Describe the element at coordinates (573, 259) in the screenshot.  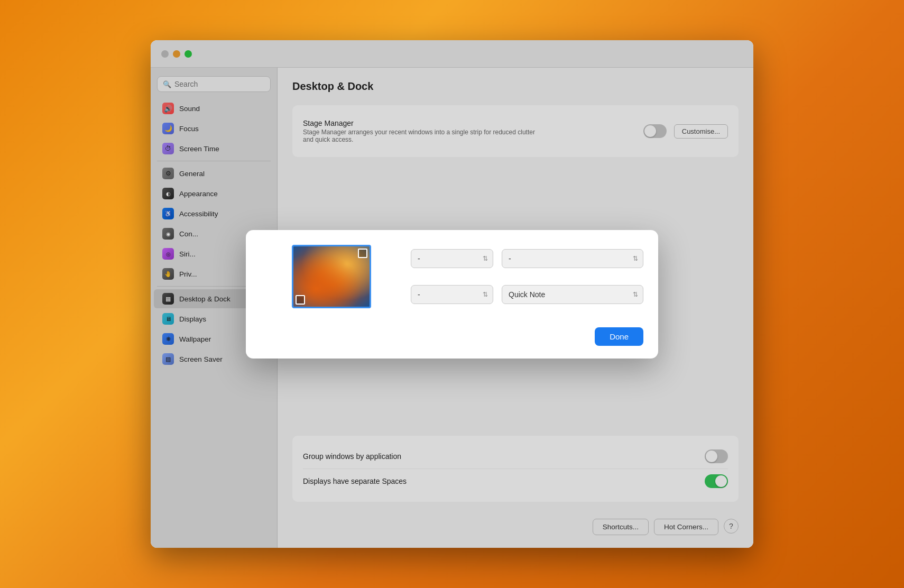
I see `top-right-corner-select: - Mission Control Application Windows De…` at that location.